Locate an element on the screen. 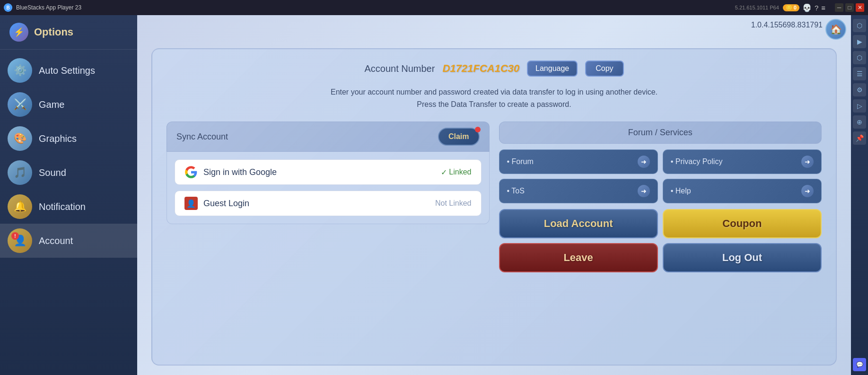  google-signin-button: Sign in with Google ✓ Linked is located at coordinates (328, 172).